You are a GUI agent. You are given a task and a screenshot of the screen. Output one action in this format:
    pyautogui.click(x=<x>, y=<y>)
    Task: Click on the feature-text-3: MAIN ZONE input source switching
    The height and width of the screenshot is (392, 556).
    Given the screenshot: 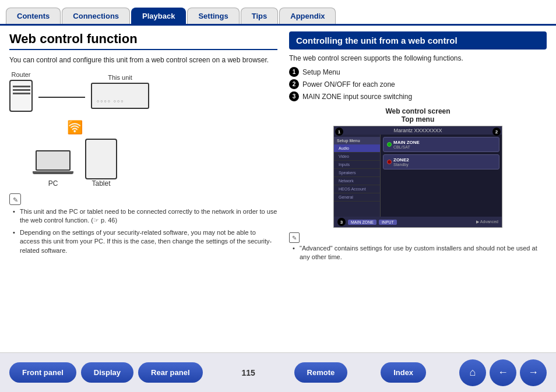 What is the action you would take?
    pyautogui.click(x=357, y=97)
    